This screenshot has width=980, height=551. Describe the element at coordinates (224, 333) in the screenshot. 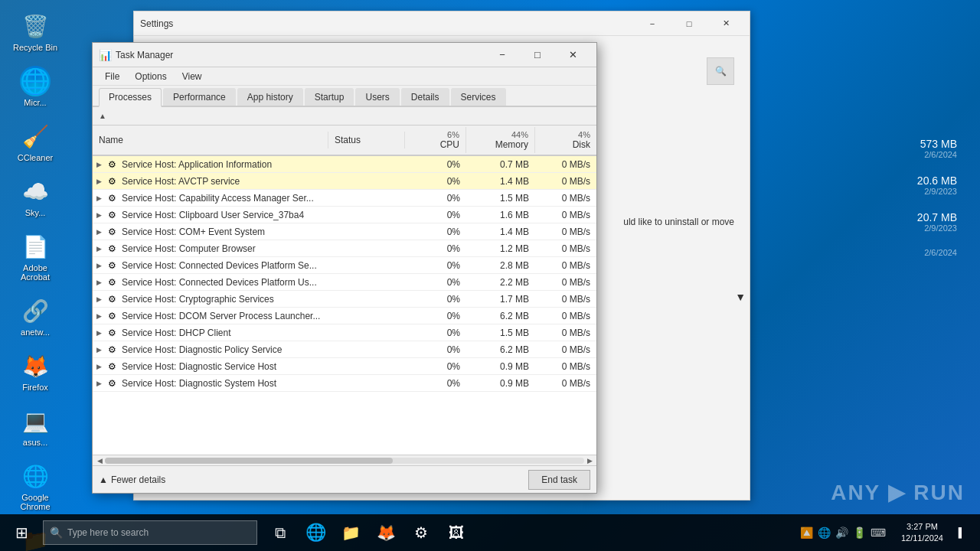

I see `process-name: Service Host: DHCP Client` at that location.